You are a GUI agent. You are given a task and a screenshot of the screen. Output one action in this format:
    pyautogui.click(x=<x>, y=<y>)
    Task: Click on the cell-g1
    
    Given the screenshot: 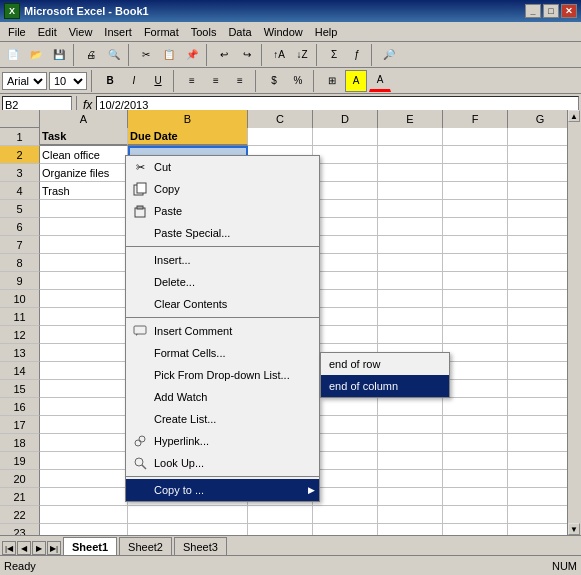 What is the action you would take?
    pyautogui.click(x=538, y=137)
    